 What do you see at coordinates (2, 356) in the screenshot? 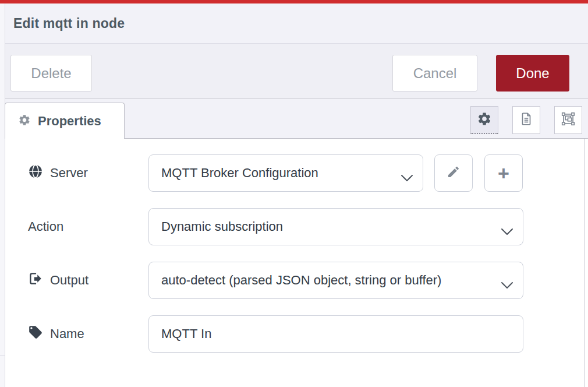
I see `tray-footer-divider` at bounding box center [2, 356].